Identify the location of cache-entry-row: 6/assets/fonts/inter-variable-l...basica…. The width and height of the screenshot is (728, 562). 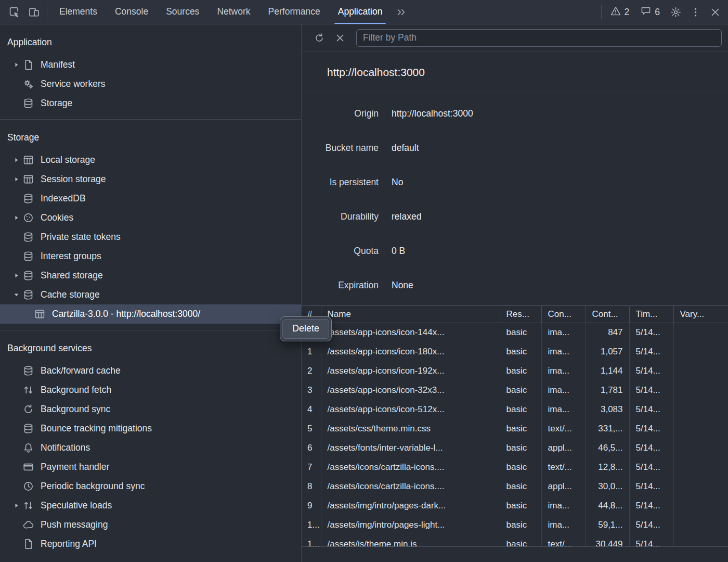
(515, 449).